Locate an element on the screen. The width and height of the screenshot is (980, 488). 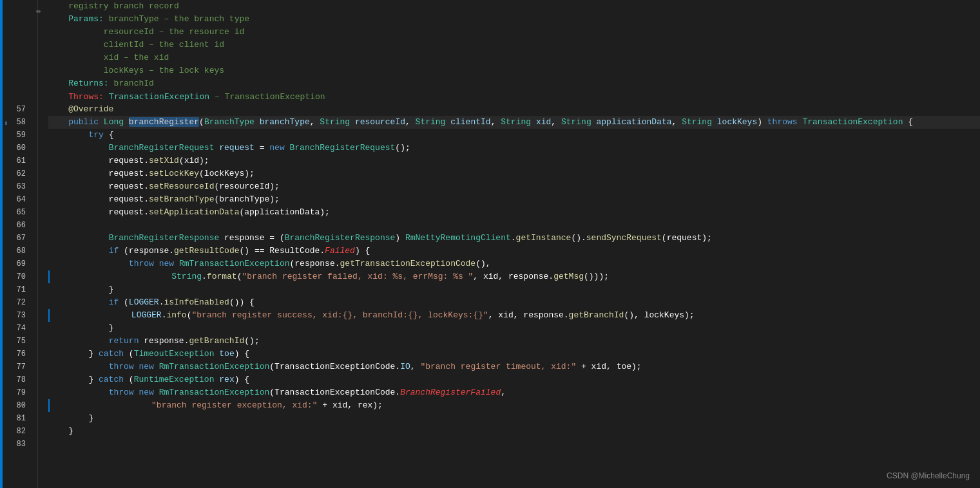
line-numbers: 57 58 ⬆ 59 60 61 62 63 64 65 66 67 68 69… is located at coordinates (21, 244).